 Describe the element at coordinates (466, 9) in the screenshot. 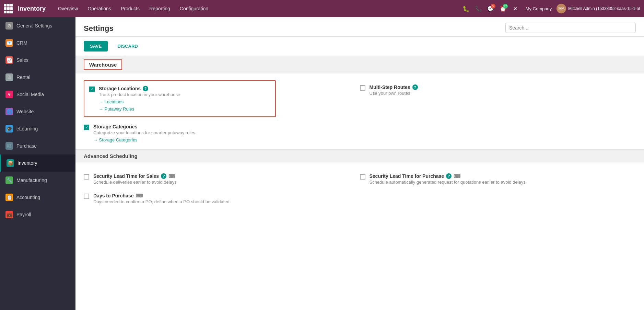

I see `bug-icon: 🐛` at that location.